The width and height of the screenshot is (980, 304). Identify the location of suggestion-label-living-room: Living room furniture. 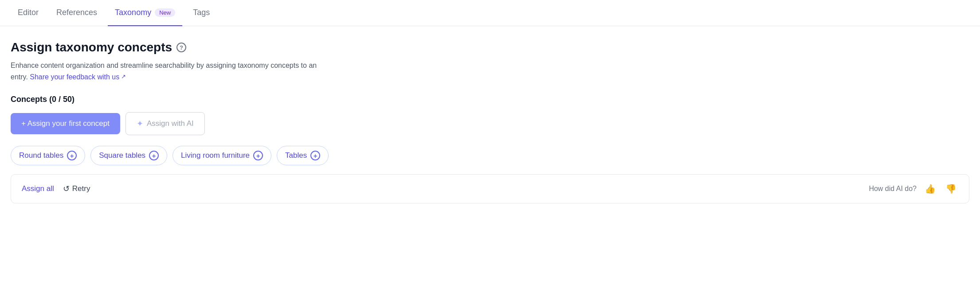
(216, 156).